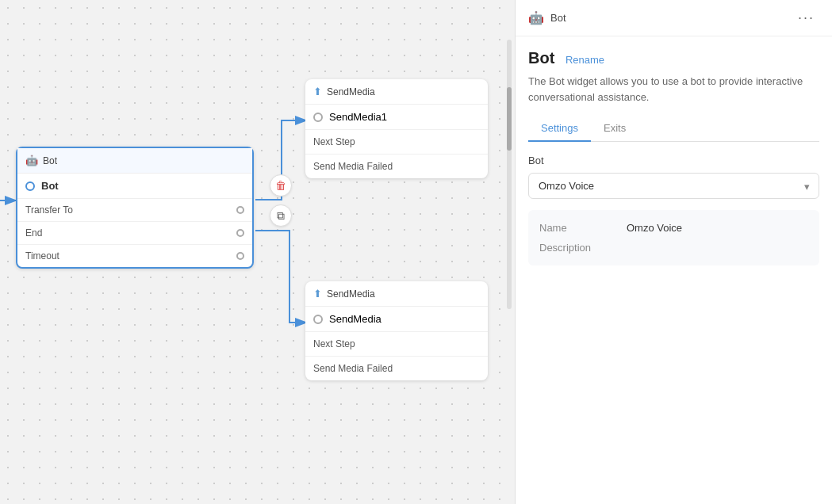 This screenshot has height=504, width=832. I want to click on bot-dropdown-wrapper: Omzo Voice, so click(674, 185).